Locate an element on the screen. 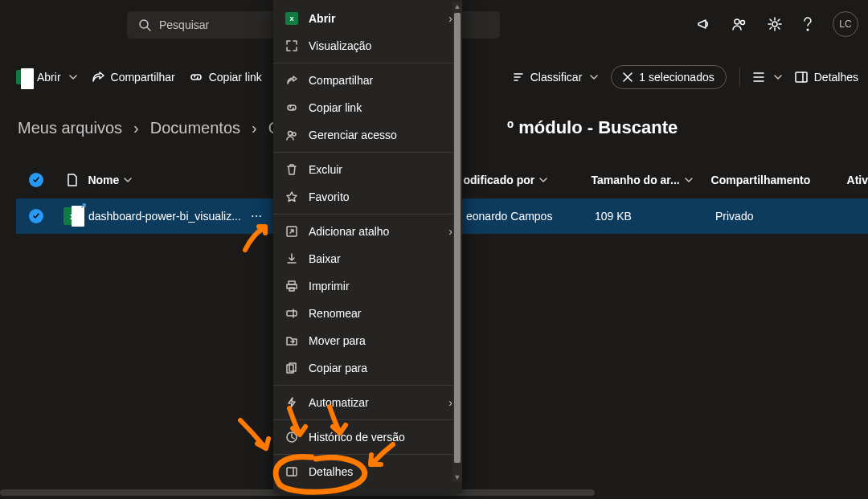 This screenshot has height=499, width=868. scroll-thumb is located at coordinates (457, 238).